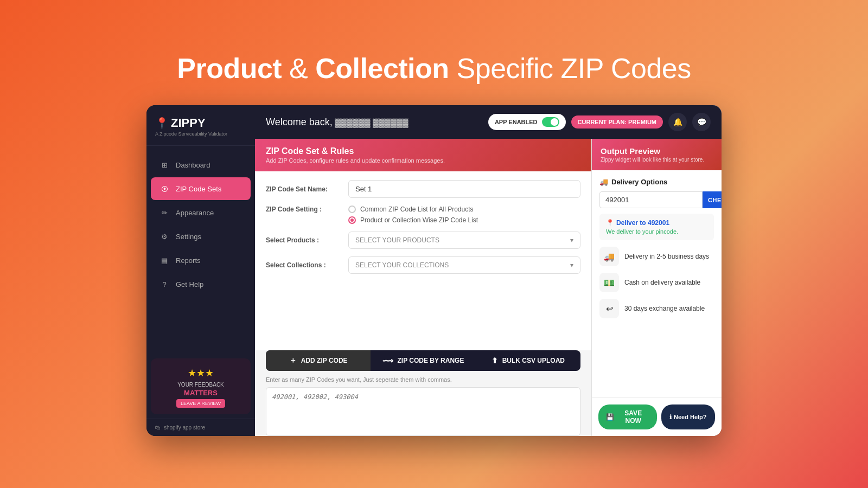 Image resolution: width=868 pixels, height=488 pixels. Describe the element at coordinates (423, 265) in the screenshot. I see `collections-row: Select Collections : SELECT YOUR COLLECT…` at that location.